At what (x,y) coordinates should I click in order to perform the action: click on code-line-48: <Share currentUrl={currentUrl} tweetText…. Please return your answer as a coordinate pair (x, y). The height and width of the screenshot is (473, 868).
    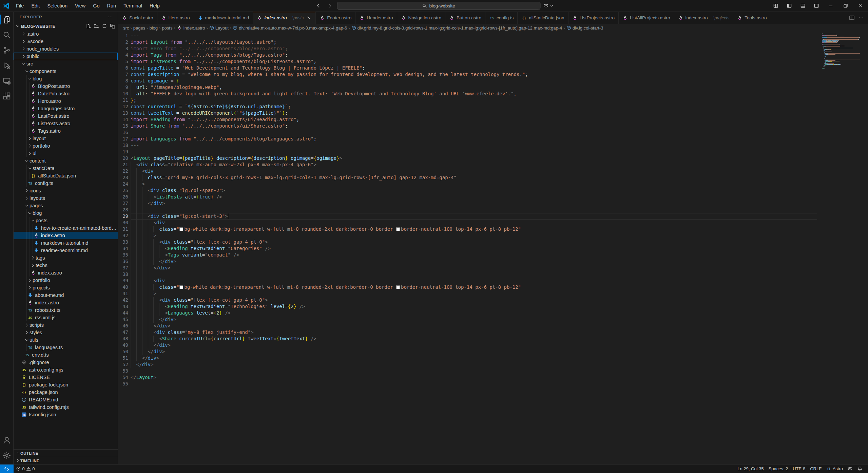
    Looking at the image, I should click on (474, 339).